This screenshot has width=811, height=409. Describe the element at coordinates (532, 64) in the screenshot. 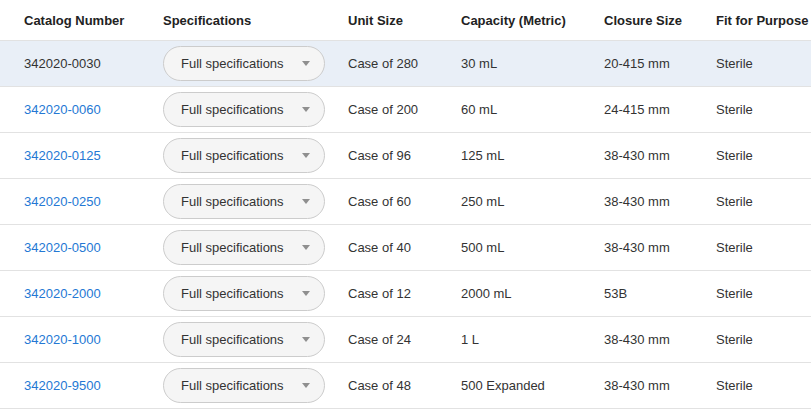

I see `capacity-cell: 30 mL` at that location.